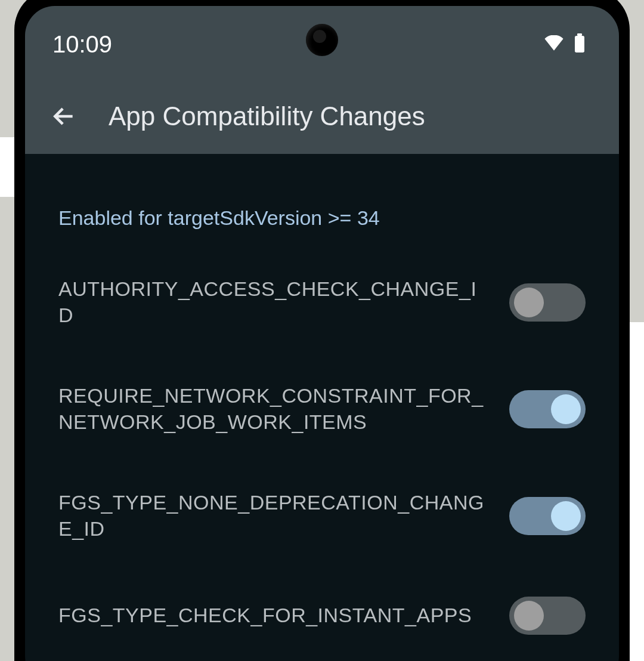 The height and width of the screenshot is (661, 644). Describe the element at coordinates (322, 40) in the screenshot. I see `camera-notch` at that location.